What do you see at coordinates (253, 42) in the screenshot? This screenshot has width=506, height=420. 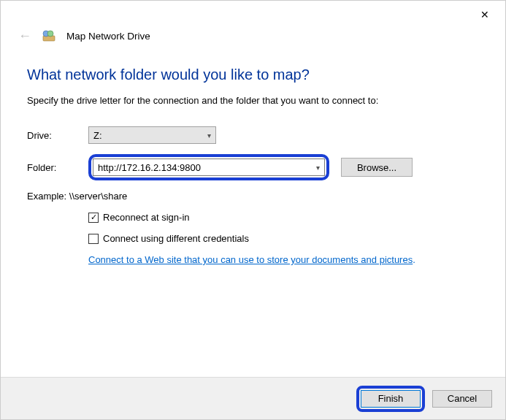 I see `wizard-header: ← Map Network Drive` at bounding box center [253, 42].